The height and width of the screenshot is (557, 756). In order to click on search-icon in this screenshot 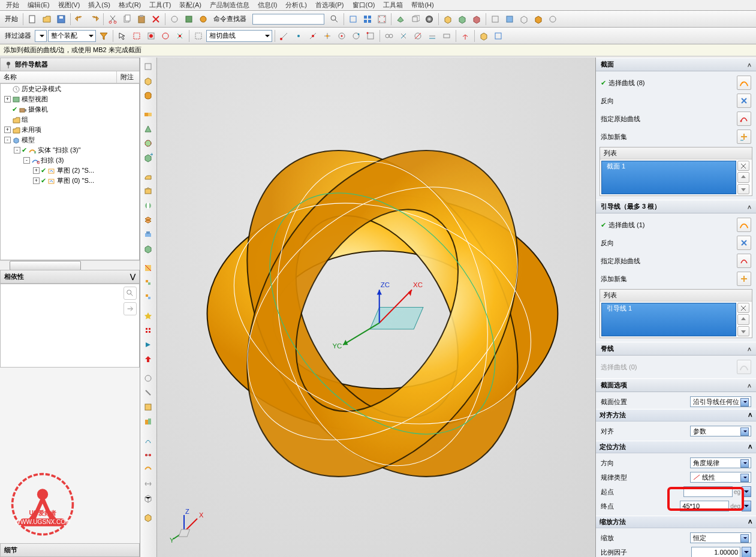, I will do `click(130, 293)`.